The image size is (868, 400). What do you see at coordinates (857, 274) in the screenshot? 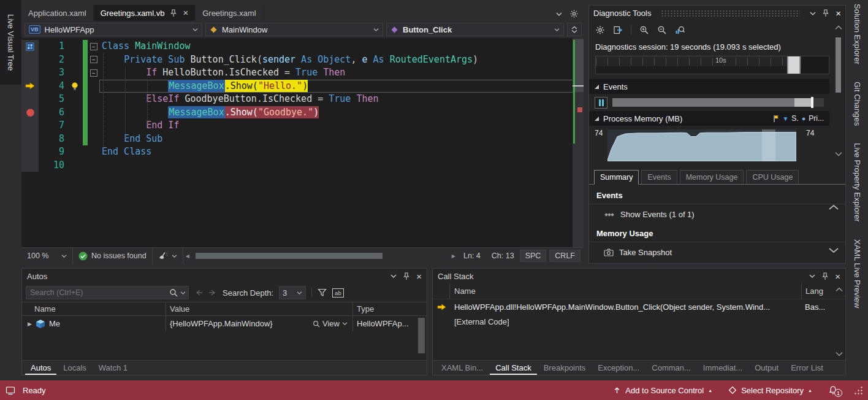
I see `tab-xaml-live-preview: XAML Live Preview` at bounding box center [857, 274].